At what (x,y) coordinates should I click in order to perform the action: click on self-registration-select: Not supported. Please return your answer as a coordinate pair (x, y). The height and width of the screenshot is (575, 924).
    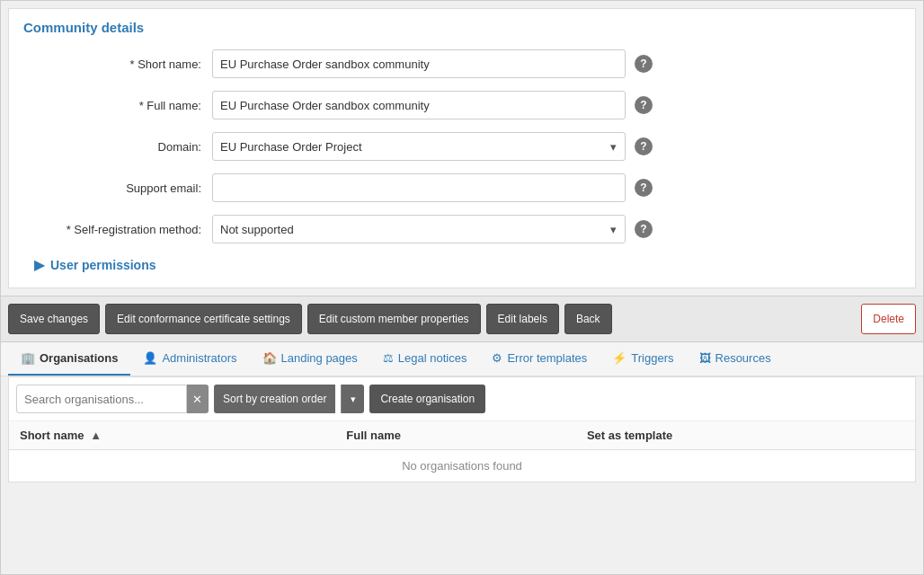
    Looking at the image, I should click on (419, 229).